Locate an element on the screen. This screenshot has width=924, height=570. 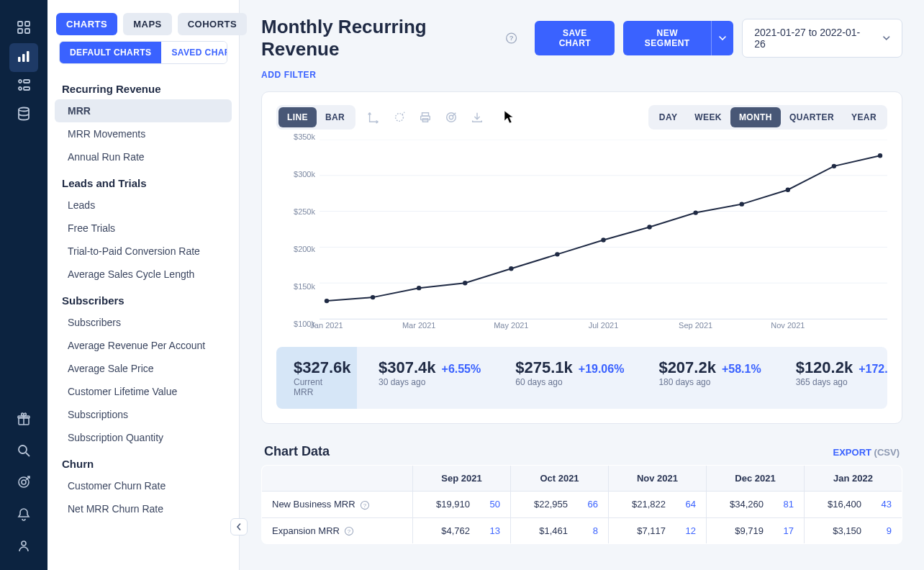
y-tick-label: $300k is located at coordinates (304, 176).